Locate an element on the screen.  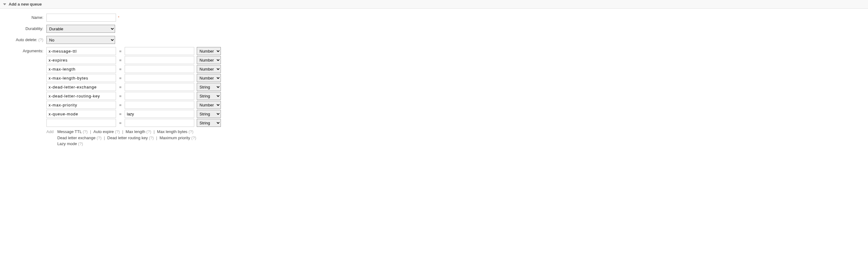
hints-links: Message TTL (?) | Auto expire (?) | Max … is located at coordinates (127, 138).